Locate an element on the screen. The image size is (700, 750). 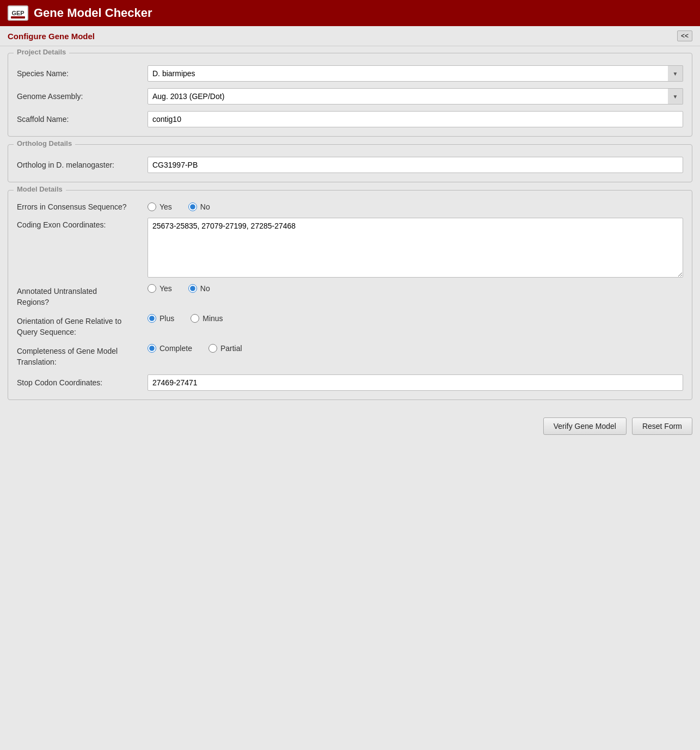
scaffold-label: Scaffold Name: is located at coordinates (79, 119).